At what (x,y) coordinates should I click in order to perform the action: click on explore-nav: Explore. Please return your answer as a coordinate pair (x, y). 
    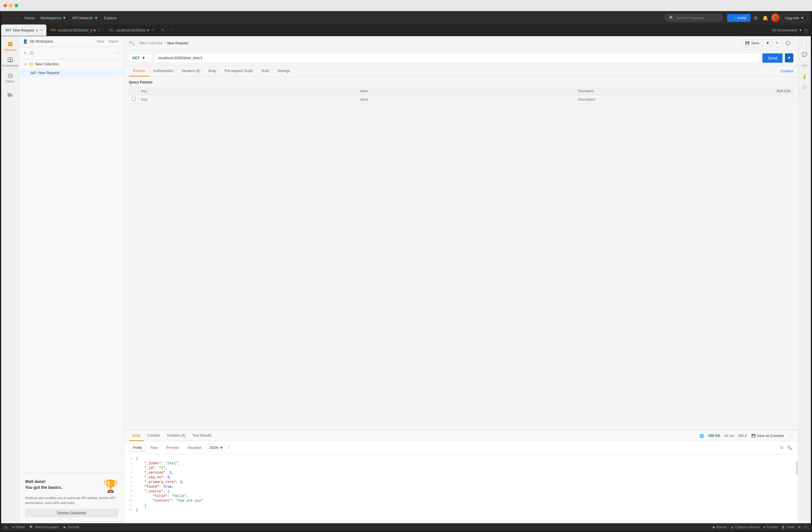
    Looking at the image, I should click on (111, 18).